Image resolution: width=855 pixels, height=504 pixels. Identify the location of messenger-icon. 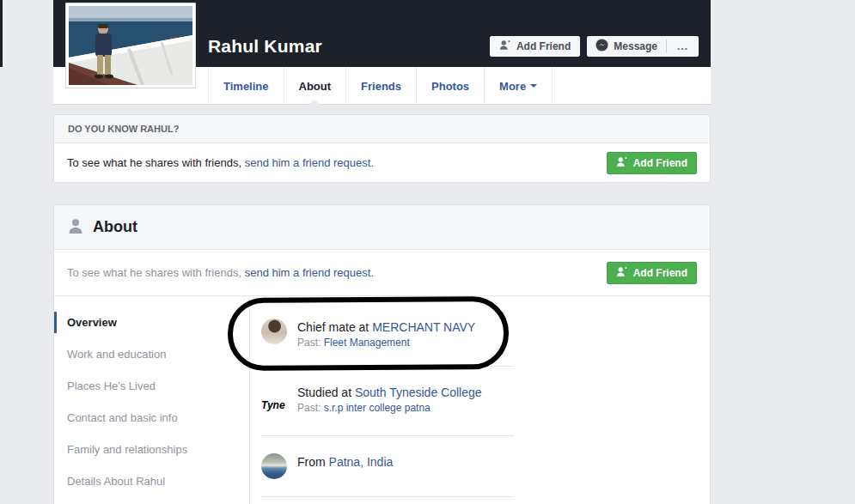
(602, 46).